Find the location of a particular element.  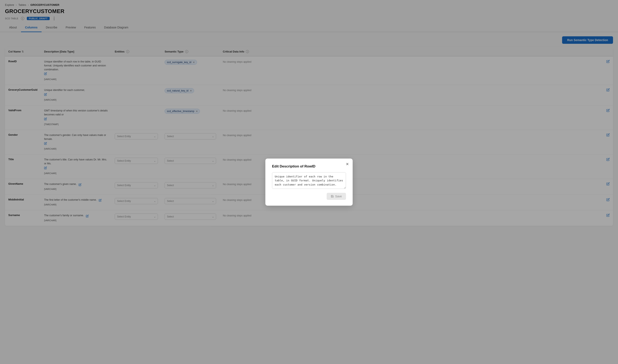

modal-save-button: Save is located at coordinates (336, 196).